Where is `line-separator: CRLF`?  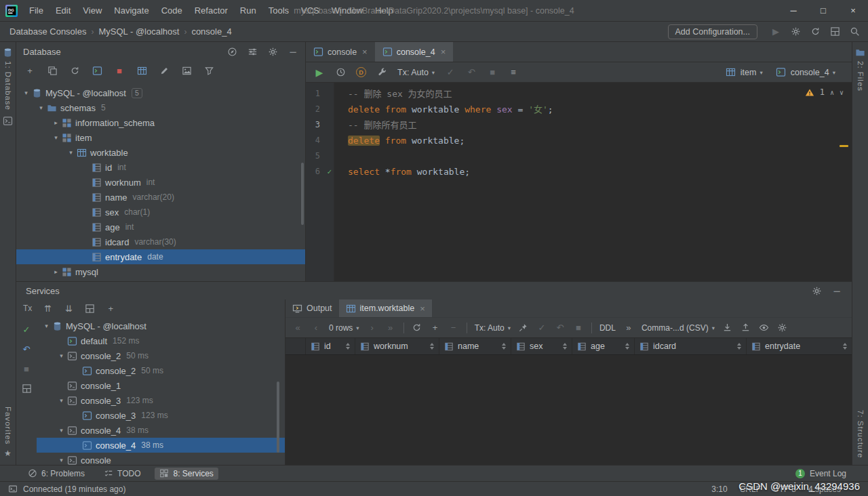 line-separator: CRLF is located at coordinates (750, 489).